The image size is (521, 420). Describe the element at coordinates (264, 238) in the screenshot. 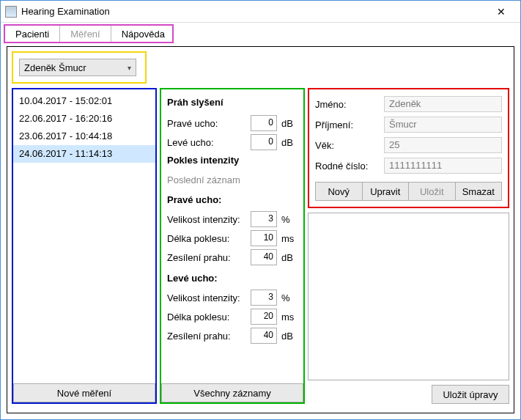

I see `right-length-value: 10` at that location.